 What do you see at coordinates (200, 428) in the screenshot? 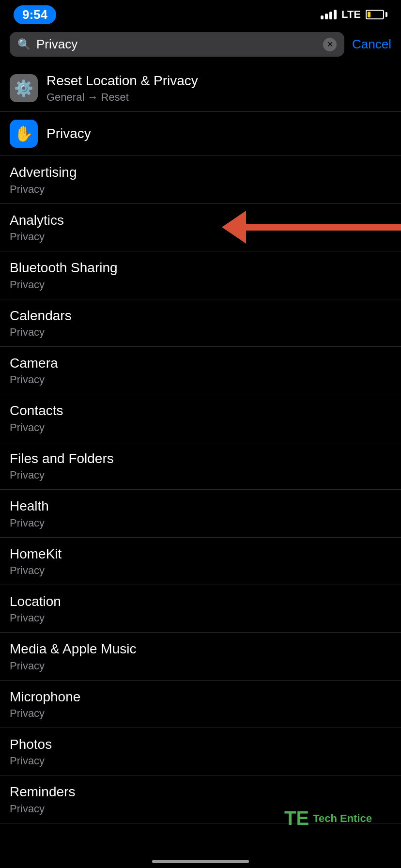
I see `item-subtitle-contacts: Privacy` at bounding box center [200, 428].